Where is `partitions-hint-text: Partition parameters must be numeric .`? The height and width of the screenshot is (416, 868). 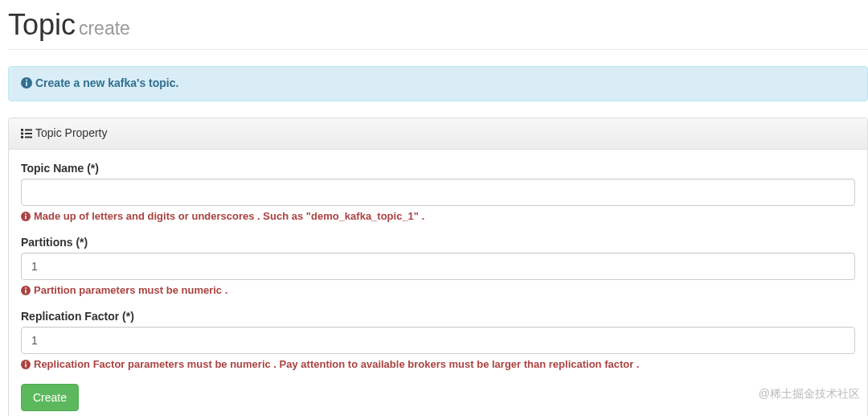 partitions-hint-text: Partition parameters must be numeric . is located at coordinates (130, 290).